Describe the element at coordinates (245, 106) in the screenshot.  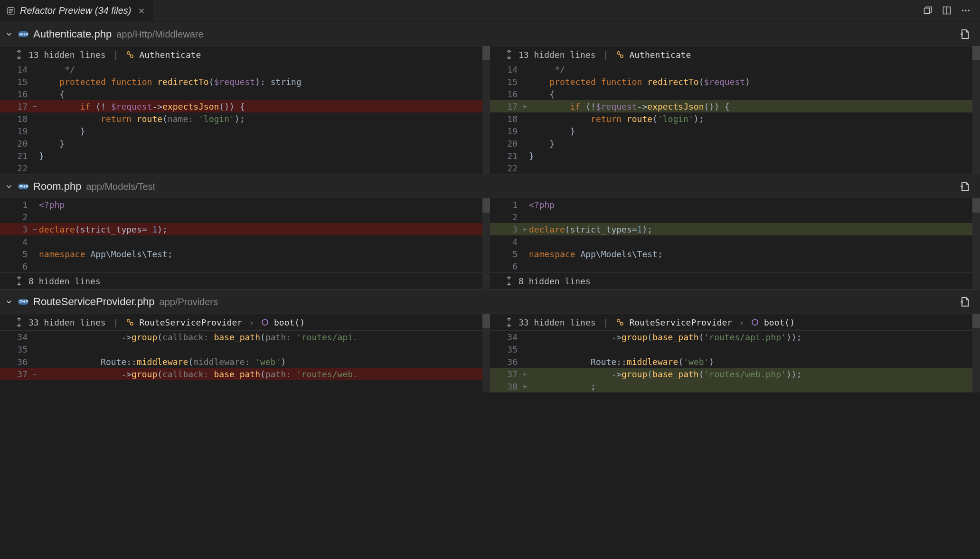
I see `code-line: 17− if (! $request->expectsJson()) {` at that location.